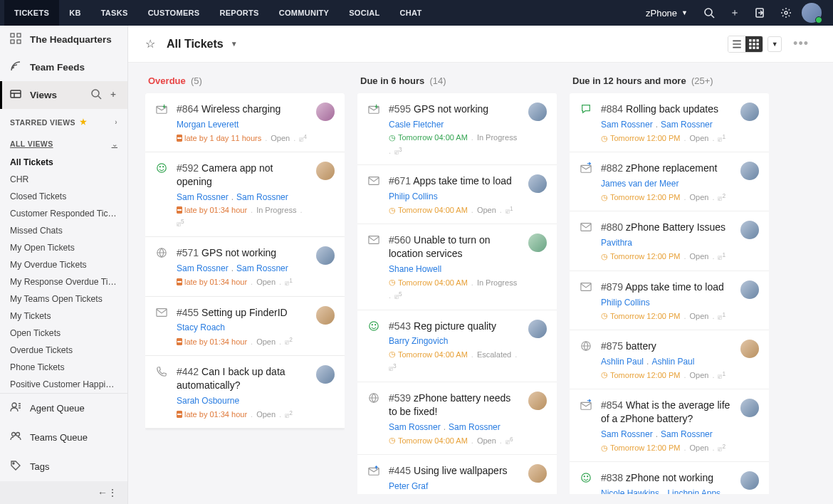  Describe the element at coordinates (202, 44) in the screenshot. I see `view-title-dropdown: All Tickets ▼` at that location.